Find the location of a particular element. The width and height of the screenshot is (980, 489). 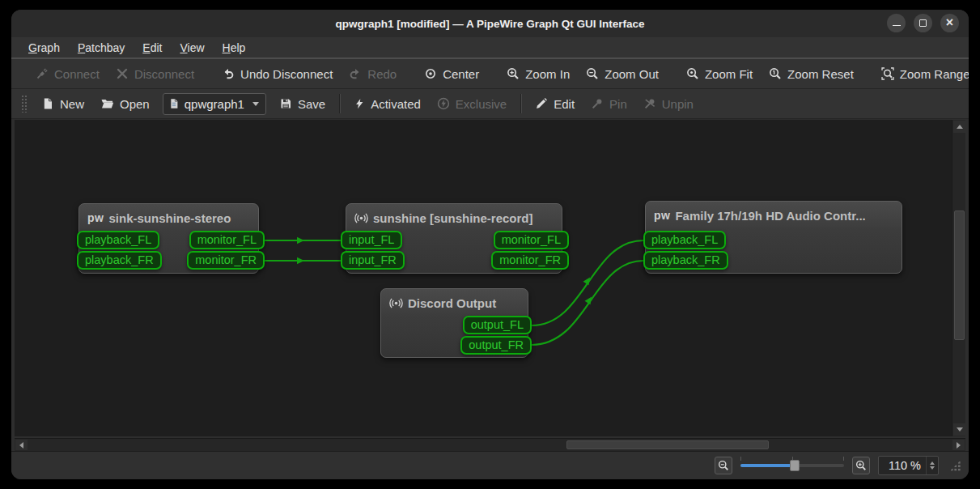

port-output-fr: output_FR is located at coordinates (496, 345).